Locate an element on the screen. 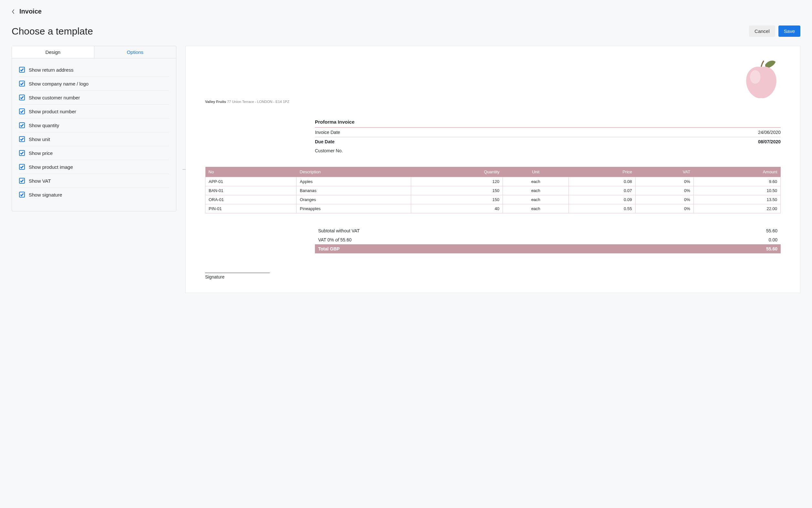  col-amount: Amount is located at coordinates (737, 172).